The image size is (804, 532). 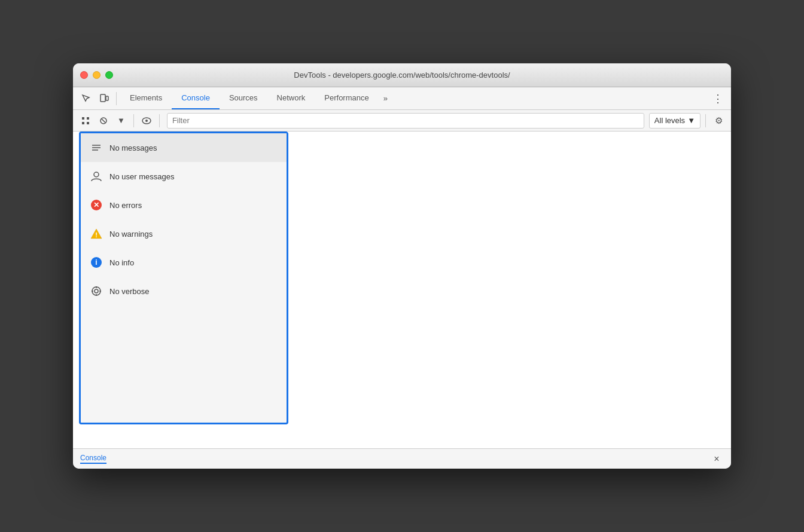 What do you see at coordinates (670, 121) in the screenshot?
I see `levels-label: All levels` at bounding box center [670, 121].